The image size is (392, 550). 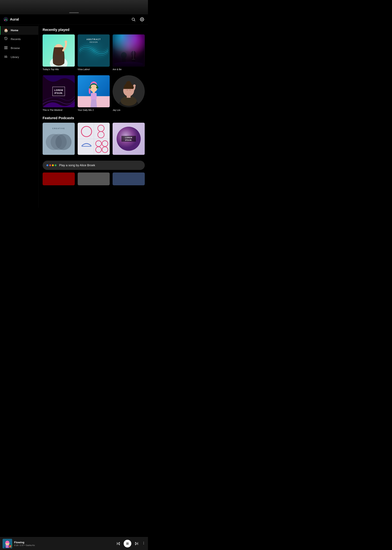 I want to click on todays-top-hits-art, so click(x=59, y=51).